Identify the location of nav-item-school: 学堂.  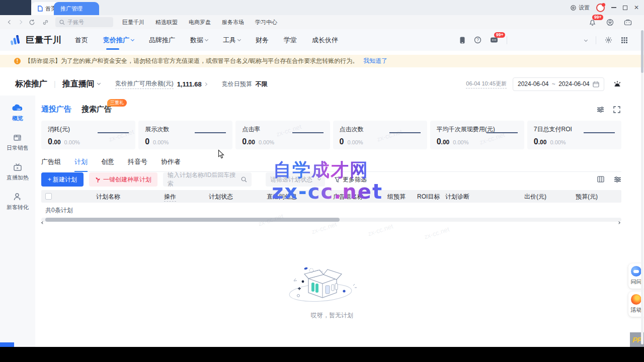
(290, 40).